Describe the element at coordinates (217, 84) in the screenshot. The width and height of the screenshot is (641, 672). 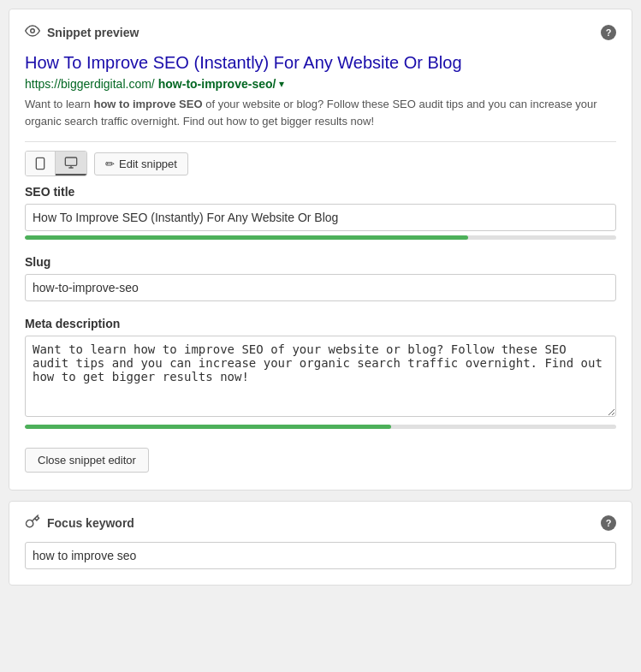
I see `snippet-url-slug: how-to-improve-seo/` at that location.